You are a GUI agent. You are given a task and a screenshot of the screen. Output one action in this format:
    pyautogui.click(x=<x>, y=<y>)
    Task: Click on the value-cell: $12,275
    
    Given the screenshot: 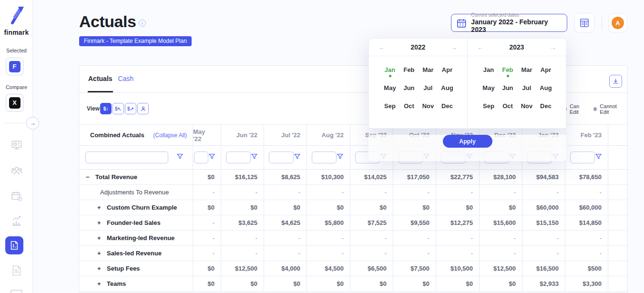 What is the action you would take?
    pyautogui.click(x=458, y=223)
    